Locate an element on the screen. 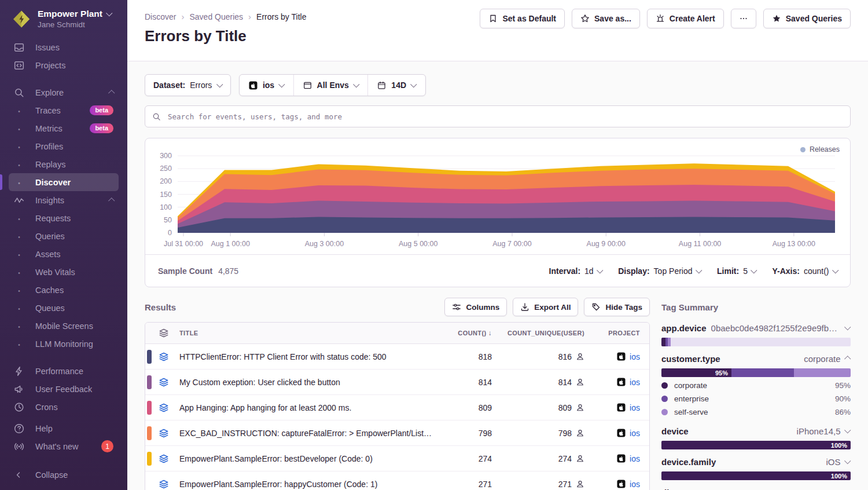 The image size is (868, 490). filter-row: Dataset: Errors iosAll Envs14D is located at coordinates (498, 85).